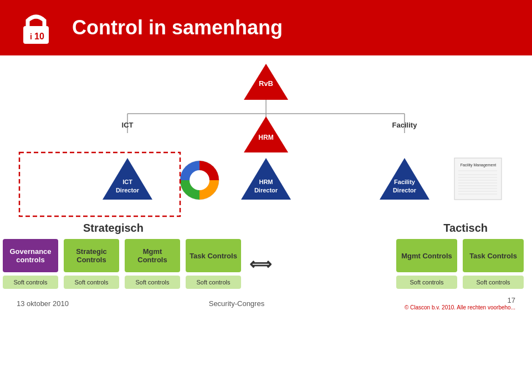 Image resolution: width=532 pixels, height=392 pixels. I want to click on soft-box-strategic: Soft controls, so click(91, 282).